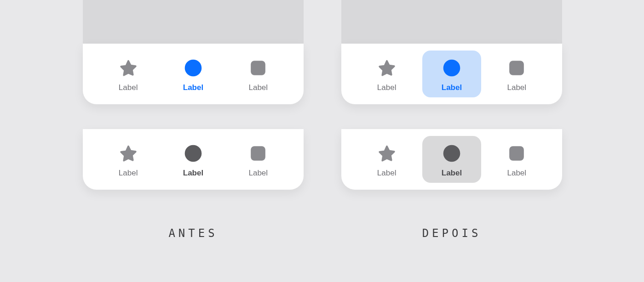  What do you see at coordinates (193, 159) in the screenshot?
I see `tabbar-before-mono: Label Label Label` at bounding box center [193, 159].